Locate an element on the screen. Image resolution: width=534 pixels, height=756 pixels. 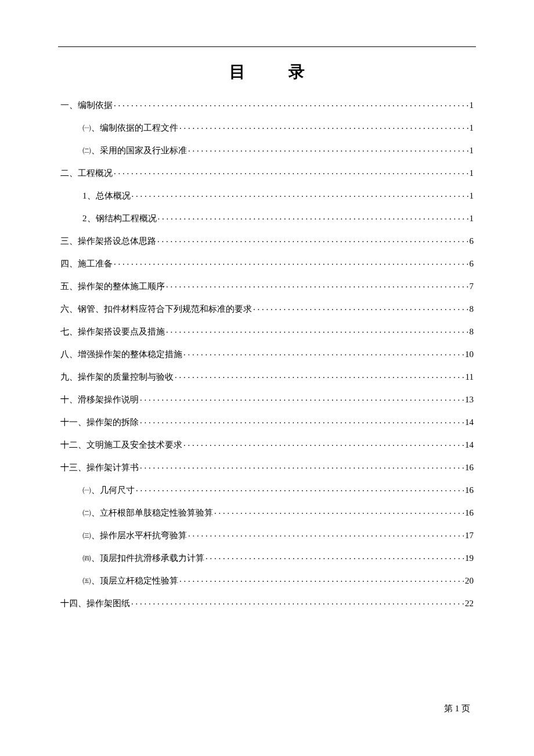
toc-entry-label: 六、钢管、扣件材料应符合下列规范和标准的要求 is located at coordinates (156, 309).